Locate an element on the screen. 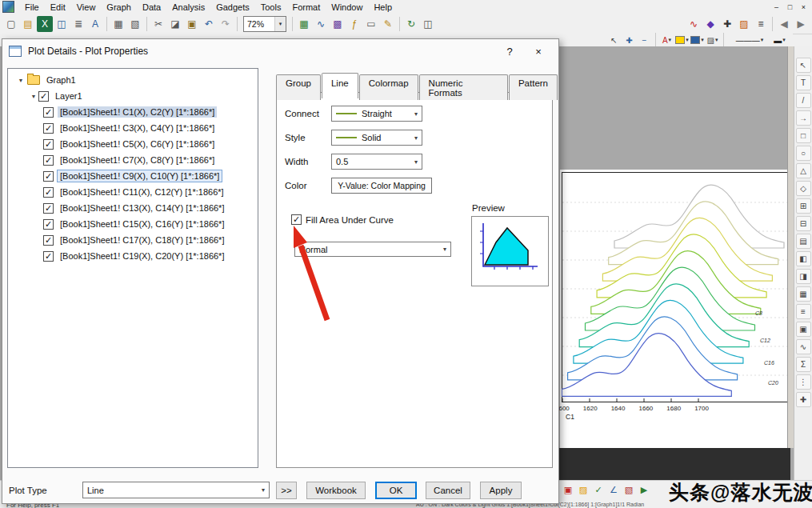  line-tool-icon: / is located at coordinates (803, 101).